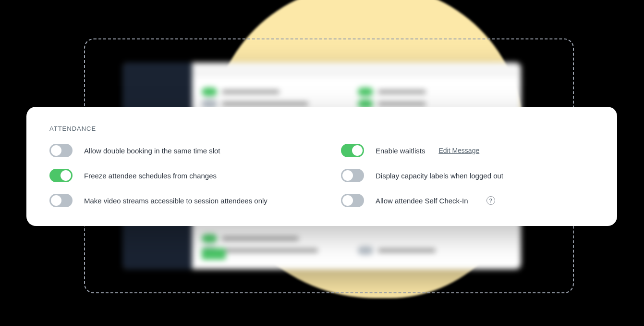 Image resolution: width=644 pixels, height=326 pixels. Describe the element at coordinates (439, 176) in the screenshot. I see `setting-label: Display capacity labels when logged out` at that location.